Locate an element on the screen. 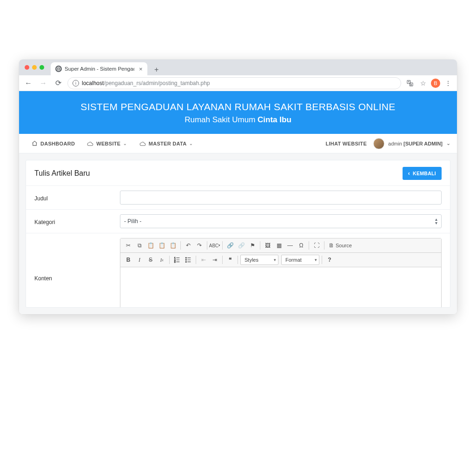 The height and width of the screenshot is (476, 476). new-tab-button: + is located at coordinates (157, 70).